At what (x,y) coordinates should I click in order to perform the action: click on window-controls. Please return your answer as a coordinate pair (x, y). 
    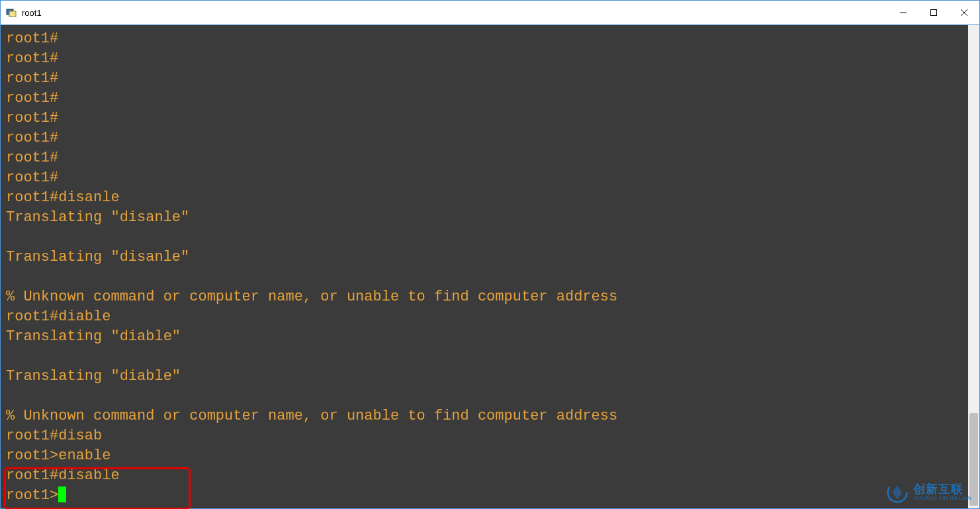
    Looking at the image, I should click on (934, 13).